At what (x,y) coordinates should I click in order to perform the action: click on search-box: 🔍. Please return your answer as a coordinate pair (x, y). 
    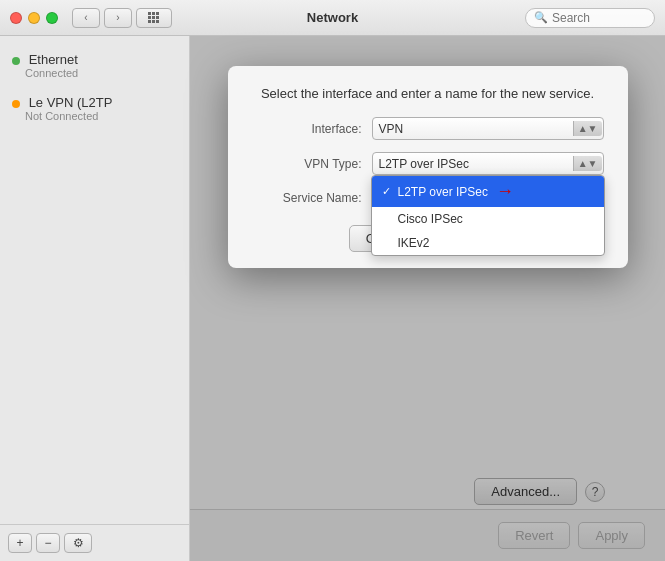
    Looking at the image, I should click on (590, 18).